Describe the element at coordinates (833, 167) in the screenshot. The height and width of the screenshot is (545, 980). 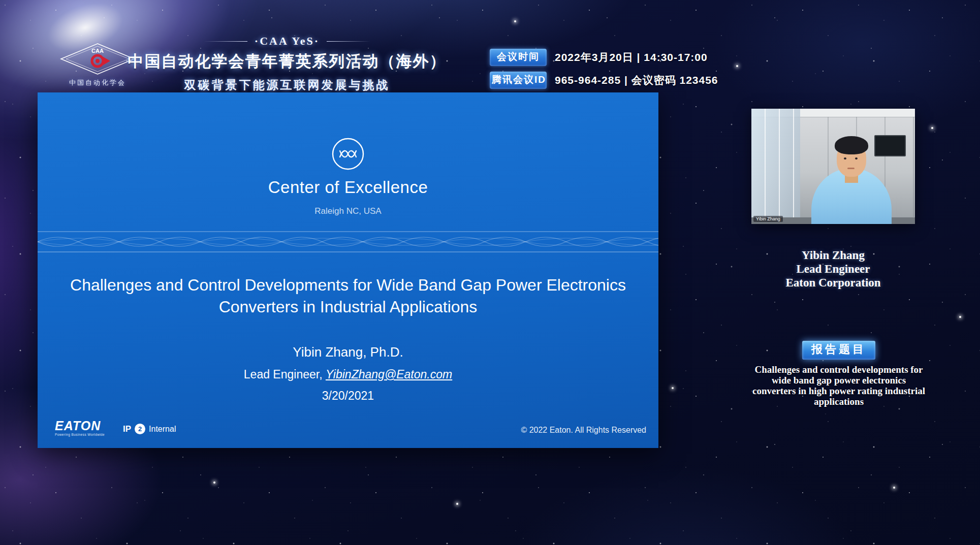
I see `presenter-video-feed: Yibin Zhang` at that location.